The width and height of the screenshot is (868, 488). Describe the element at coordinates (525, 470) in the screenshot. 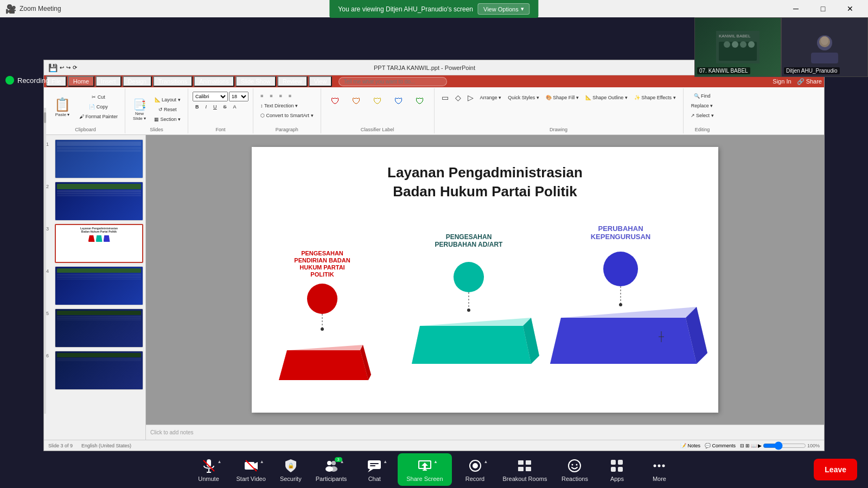

I see `breakout-rooms-button: Breakout Rooms` at that location.